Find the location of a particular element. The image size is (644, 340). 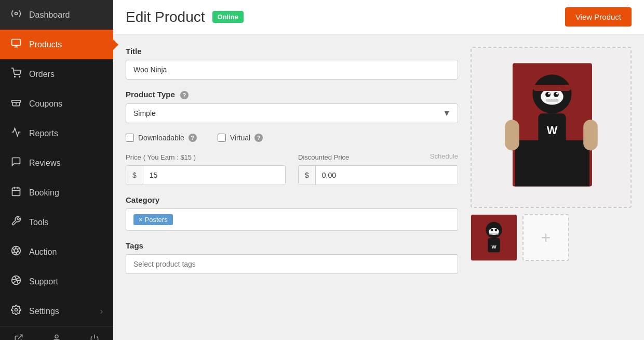

sidebar-item-label: Tools is located at coordinates (38, 223).